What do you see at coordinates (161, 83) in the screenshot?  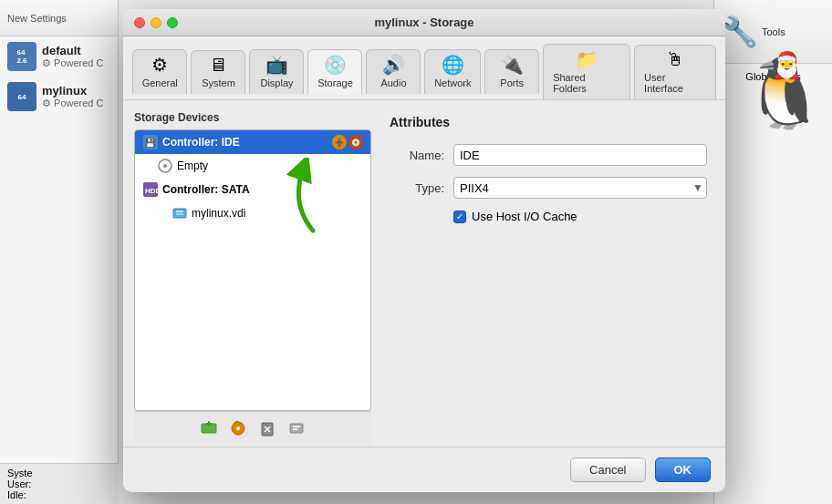 I see `tab-general-label: General` at bounding box center [161, 83].